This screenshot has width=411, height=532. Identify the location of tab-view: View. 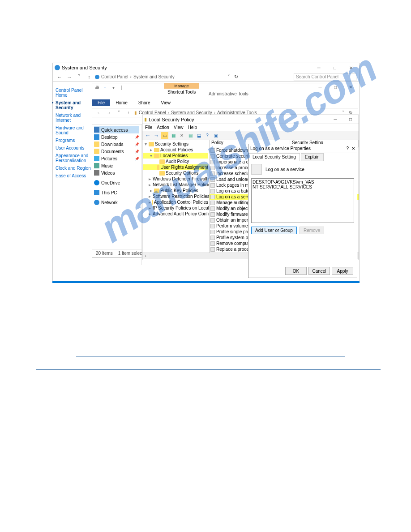
(166, 103).